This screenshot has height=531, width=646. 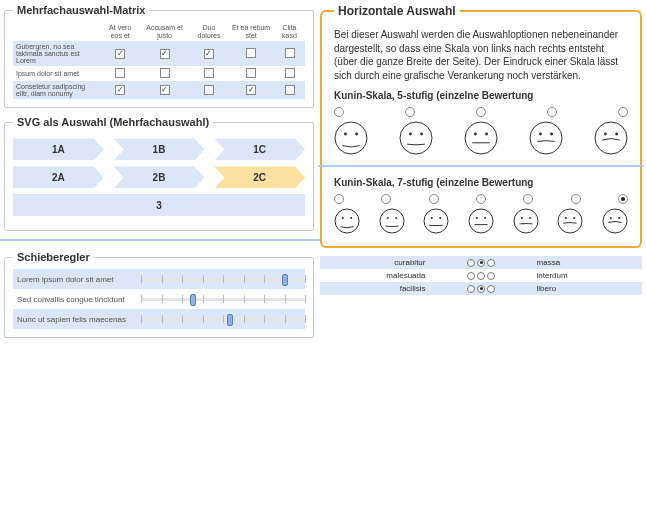 I want to click on kunin5-radios, so click(x=481, y=112).